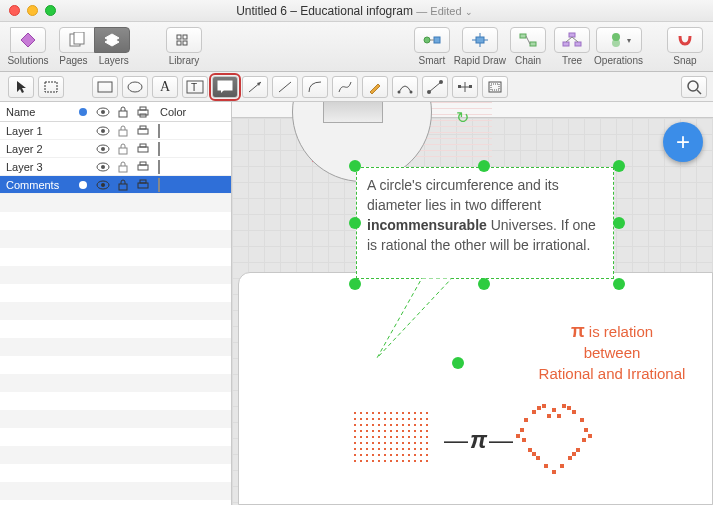 This screenshot has width=713, height=505. Describe the element at coordinates (83, 112) in the screenshot. I see `active-col-icon` at that location.